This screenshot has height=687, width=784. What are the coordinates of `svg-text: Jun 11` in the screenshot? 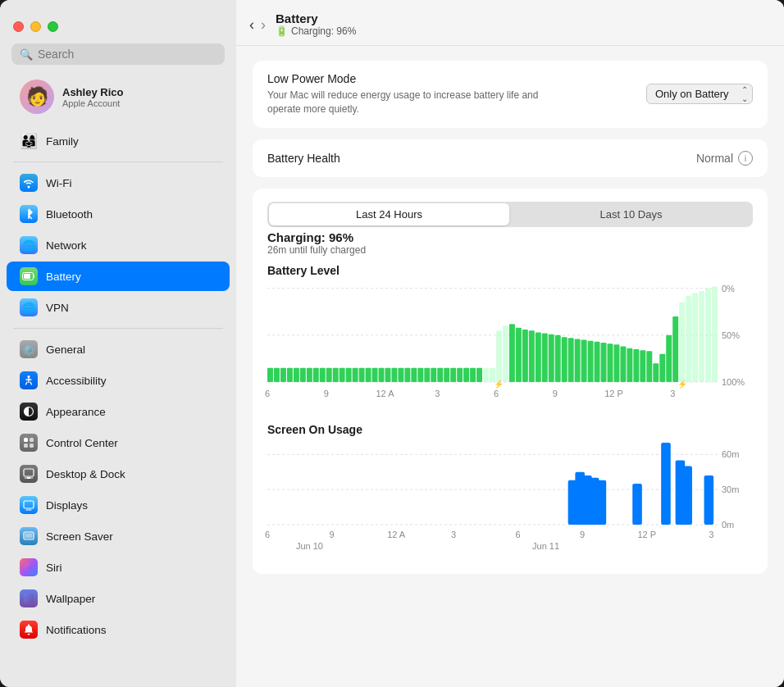 It's located at (546, 546).